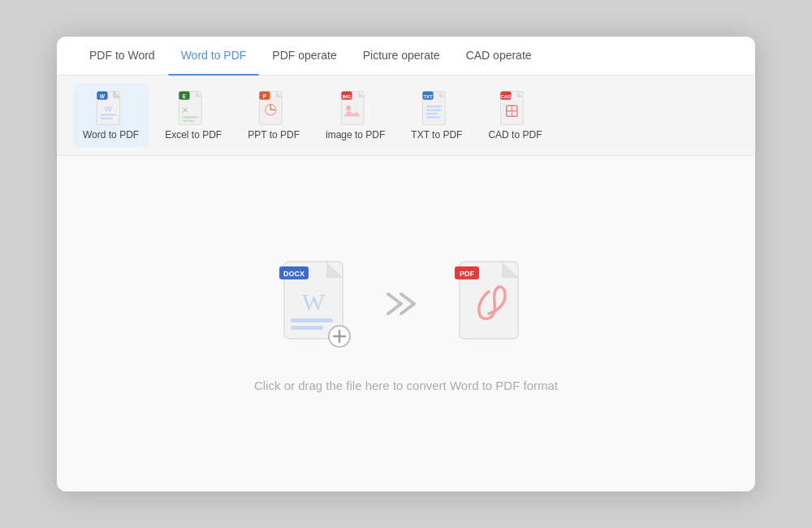 The width and height of the screenshot is (812, 528). I want to click on tab-pdf-operate: PDF operate, so click(304, 55).